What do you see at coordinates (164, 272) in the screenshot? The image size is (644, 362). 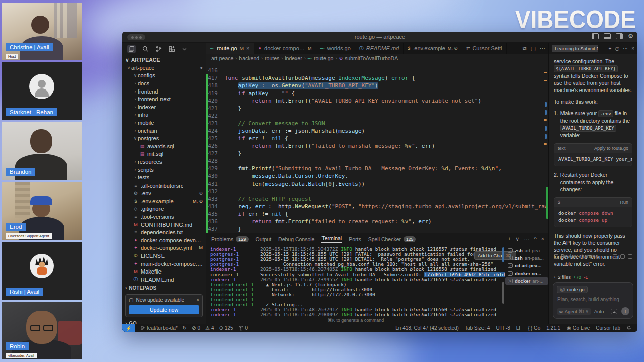 I see `tree-item-makefile: MMakefile` at bounding box center [164, 272].